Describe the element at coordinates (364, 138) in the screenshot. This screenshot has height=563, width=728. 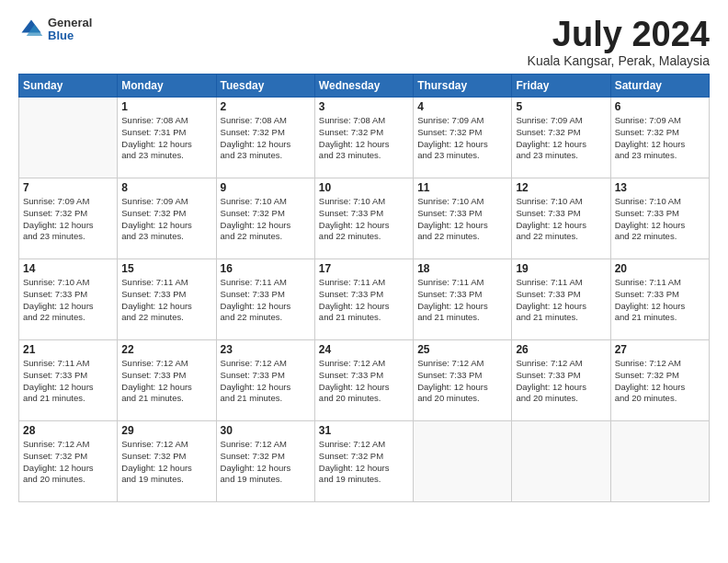
I see `calendar-week-row: 1Sunrise: 7:08 AMSunset: 7:31 PMDaylight…` at that location.